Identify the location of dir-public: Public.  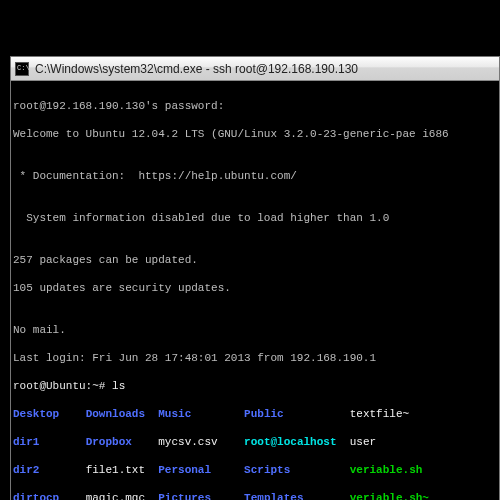
(264, 414).